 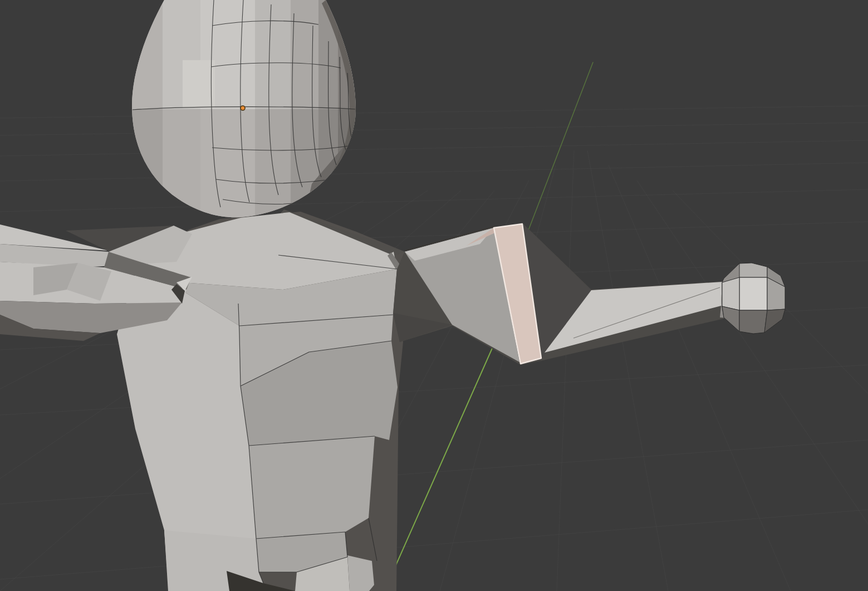 I want to click on origin-marker, so click(x=243, y=108).